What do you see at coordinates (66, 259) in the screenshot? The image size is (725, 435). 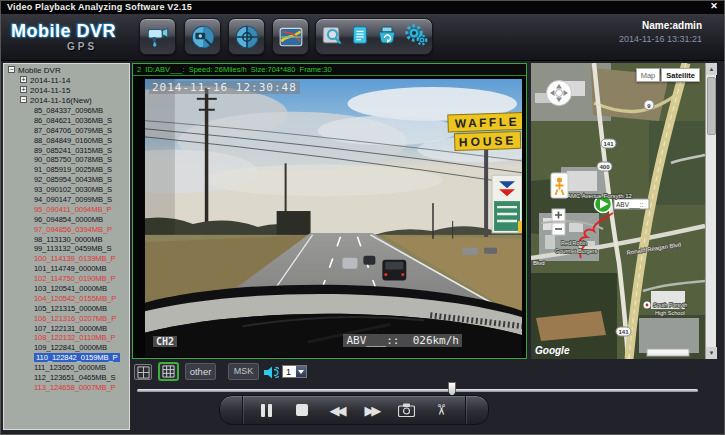 I see `file-row: 100_114139_0139MB_P` at bounding box center [66, 259].